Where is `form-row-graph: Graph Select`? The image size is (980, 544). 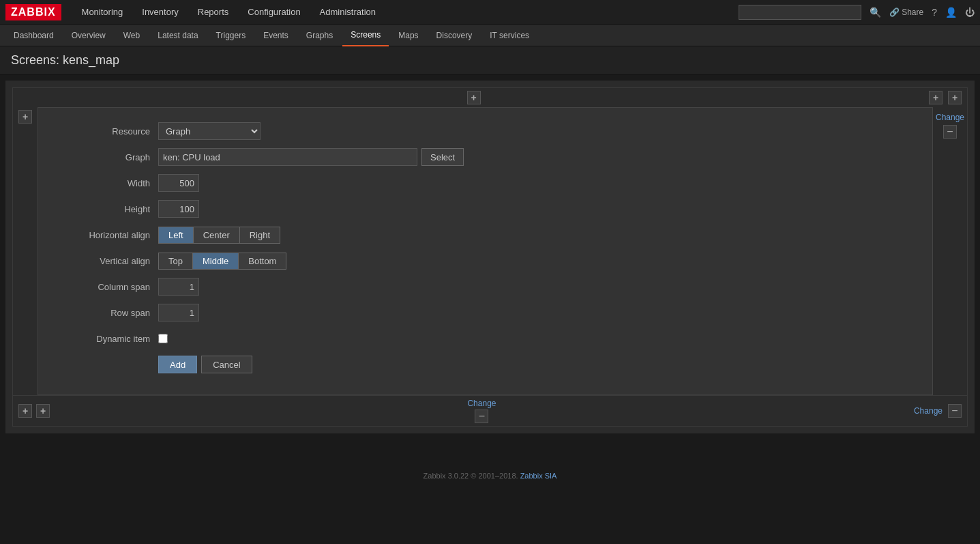 form-row-graph: Graph Select is located at coordinates (486, 157).